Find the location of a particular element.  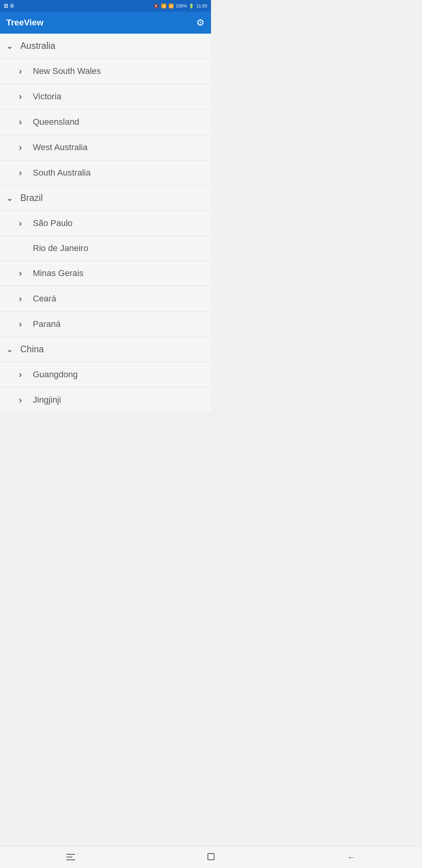

label-brazil: Brazil is located at coordinates (32, 198).